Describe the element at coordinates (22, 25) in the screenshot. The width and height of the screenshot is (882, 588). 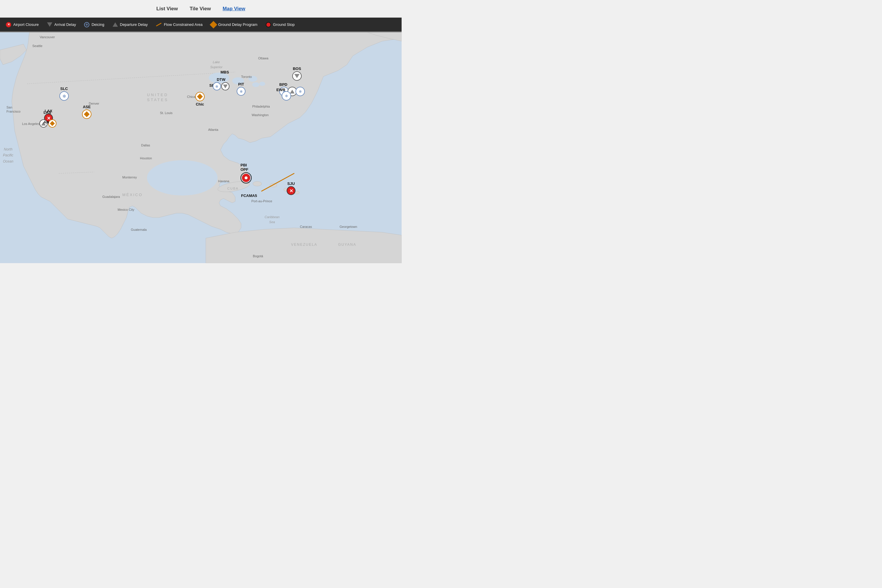
I see `legend-airport-closure: ✕ Airport Closure` at that location.